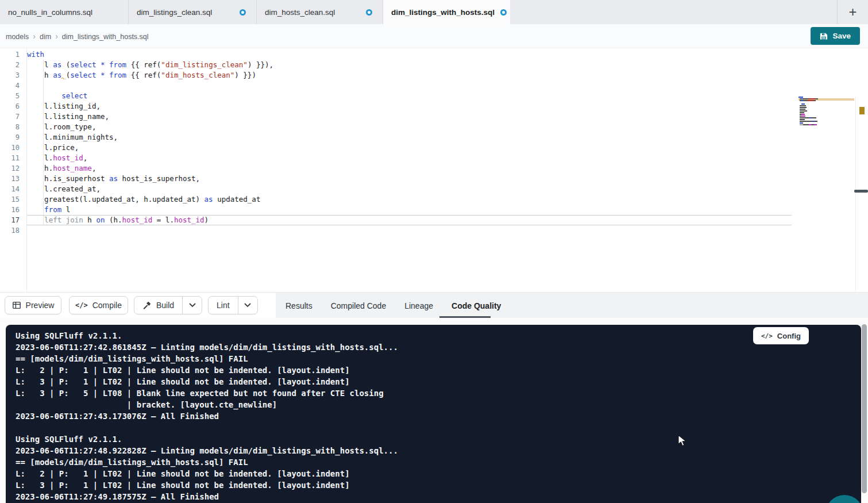 The width and height of the screenshot is (868, 503). Describe the element at coordinates (413, 148) in the screenshot. I see `code-line: l.price,` at that location.